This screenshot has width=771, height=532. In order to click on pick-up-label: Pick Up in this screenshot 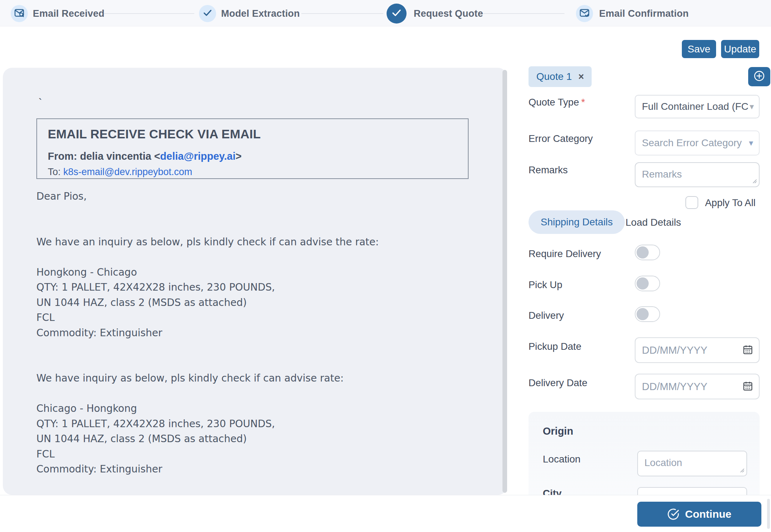, I will do `click(546, 285)`.